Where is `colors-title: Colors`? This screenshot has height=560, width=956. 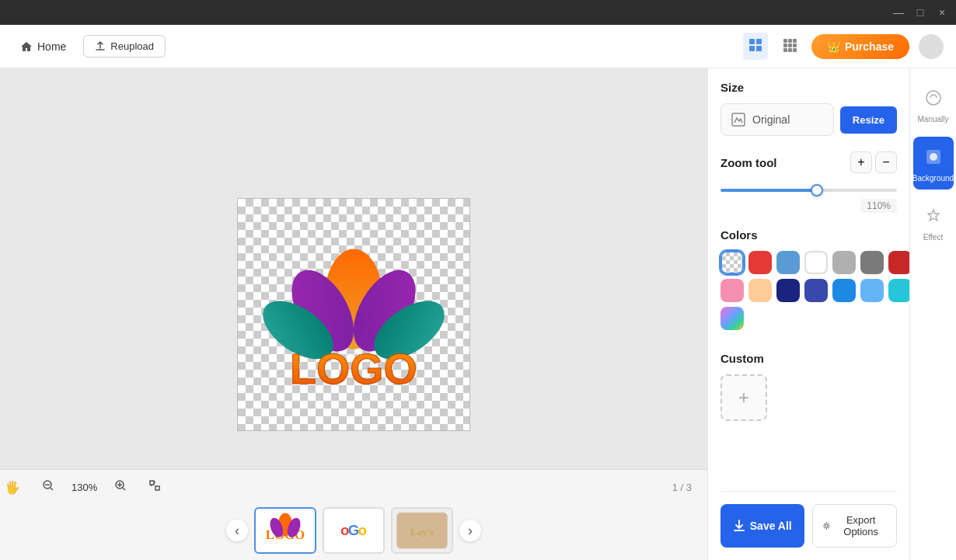
colors-title: Colors is located at coordinates (808, 235).